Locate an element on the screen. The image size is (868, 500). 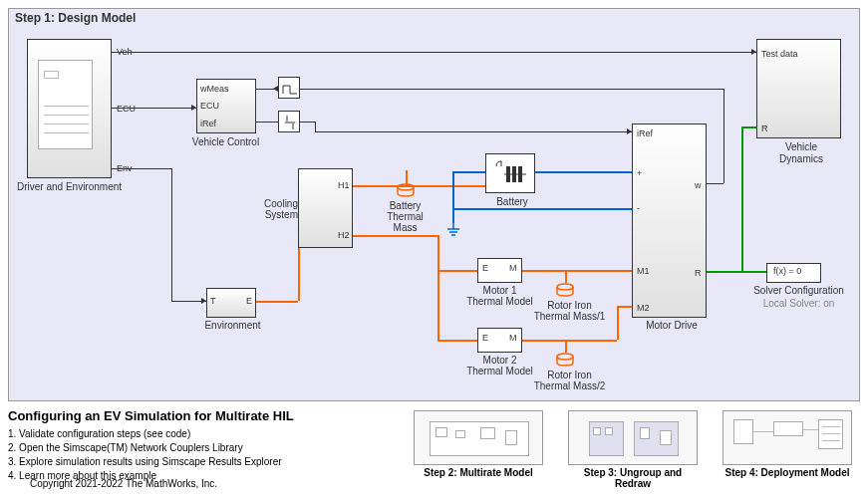
cooling-label: Cooling System is located at coordinates (275, 209).